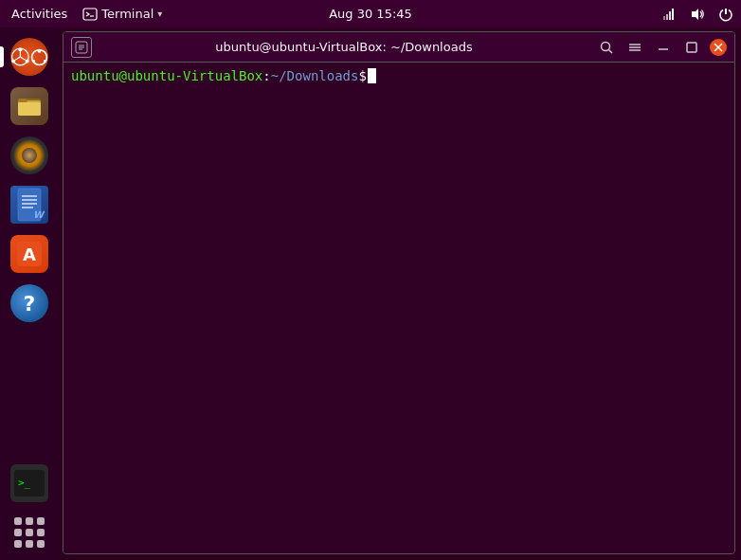  I want to click on terminal-cursor, so click(371, 76).